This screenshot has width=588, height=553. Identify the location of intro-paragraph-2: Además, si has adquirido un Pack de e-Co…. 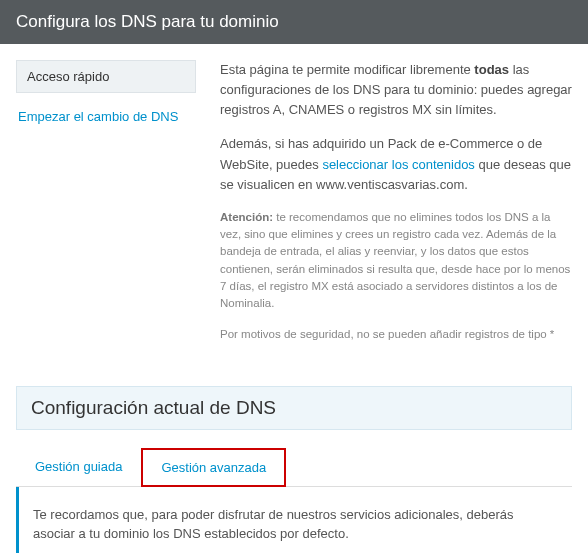
(396, 164).